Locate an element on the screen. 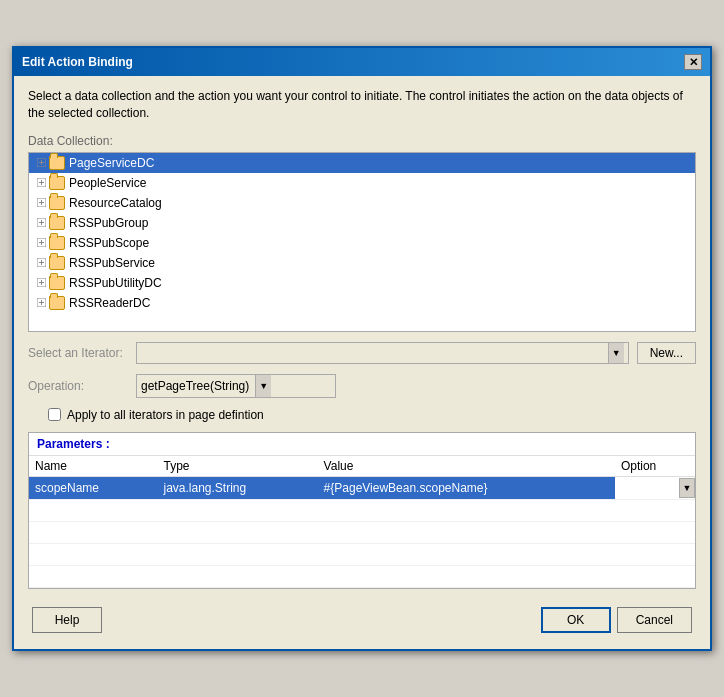 The height and width of the screenshot is (697, 724). tree-item-resourcecatalog: ResourceCatalog is located at coordinates (362, 203).